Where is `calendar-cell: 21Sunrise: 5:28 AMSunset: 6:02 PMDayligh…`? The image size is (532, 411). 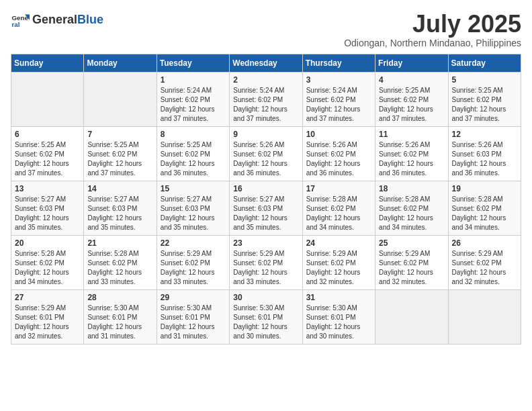 calendar-cell: 21Sunrise: 5:28 AMSunset: 6:02 PMDayligh… is located at coordinates (120, 262).